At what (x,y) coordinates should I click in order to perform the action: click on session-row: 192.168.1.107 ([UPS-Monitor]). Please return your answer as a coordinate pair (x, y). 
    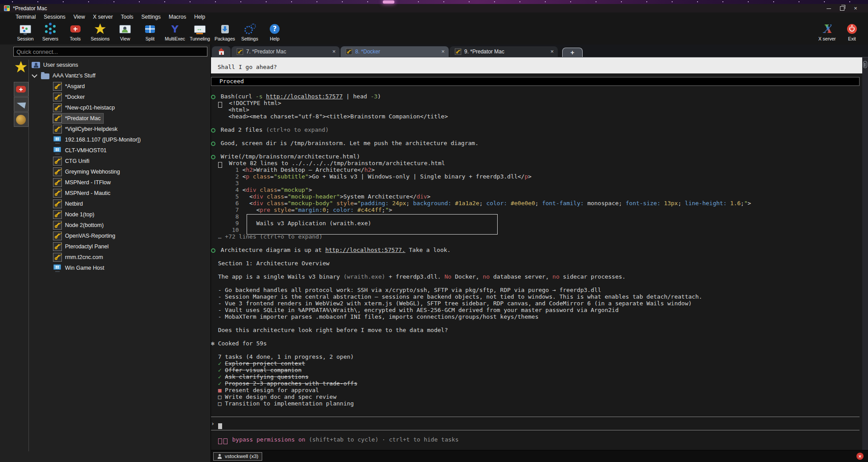
    Looking at the image, I should click on (98, 140).